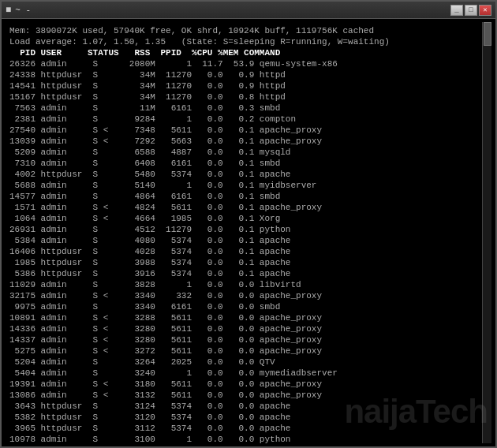 The image size is (497, 448). I want to click on table-row: 5404 admin S 3240 1 0.0 0.0 mymediadbser…, so click(244, 373).